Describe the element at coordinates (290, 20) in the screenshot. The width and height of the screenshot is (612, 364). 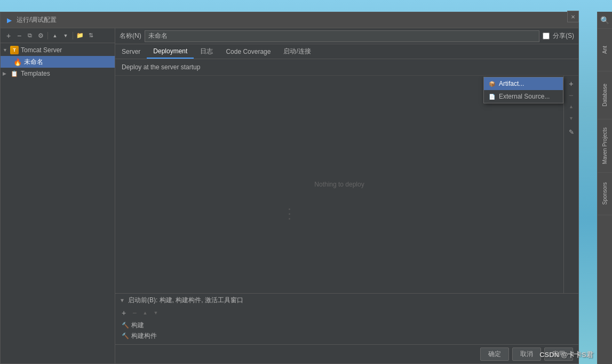
I see `dialog-title-text: 运行/调试配置` at that location.